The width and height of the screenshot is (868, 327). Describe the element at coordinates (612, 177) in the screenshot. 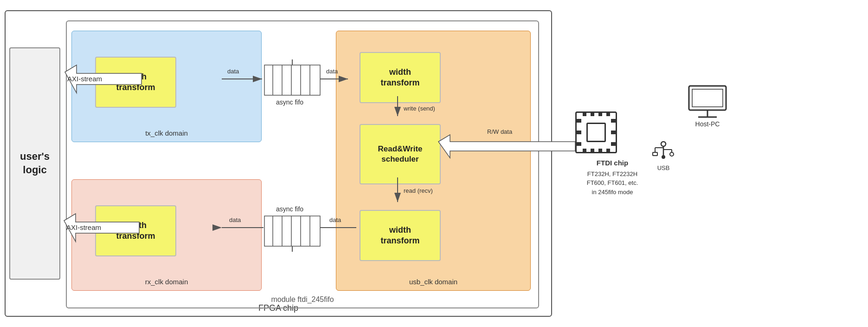

I see `ftdi-info: FTDI chip FT232H, FT2232HFT600, FT601, e…` at that location.